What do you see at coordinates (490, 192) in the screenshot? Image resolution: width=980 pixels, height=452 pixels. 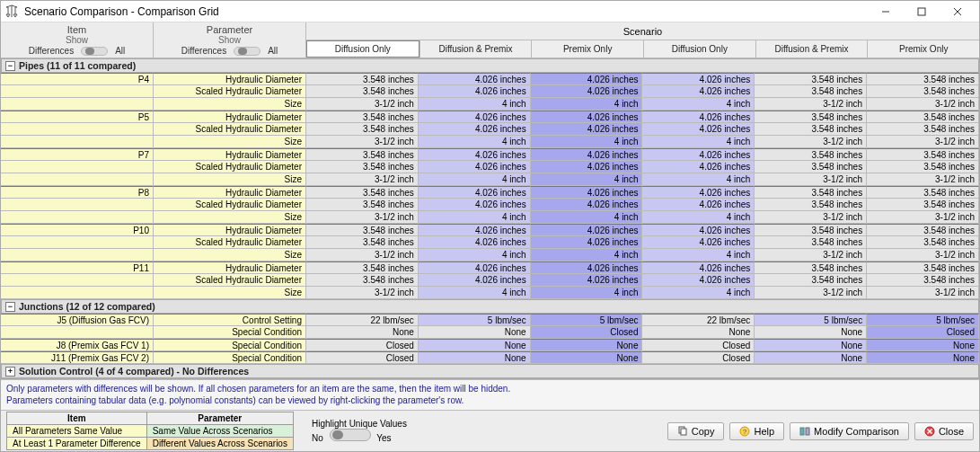 I see `table-row: P8Hydraulic Diameter3.548 inches4.026 in…` at bounding box center [490, 192].